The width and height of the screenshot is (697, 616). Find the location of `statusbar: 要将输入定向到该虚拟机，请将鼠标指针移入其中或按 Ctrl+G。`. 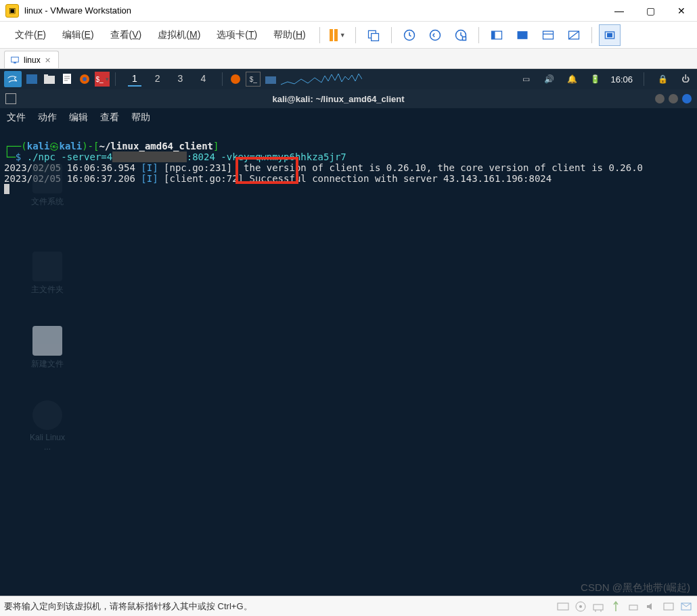

statusbar: 要将输入定向到该虚拟机，请将鼠标指针移入其中或按 Ctrl+G。 is located at coordinates (348, 606).